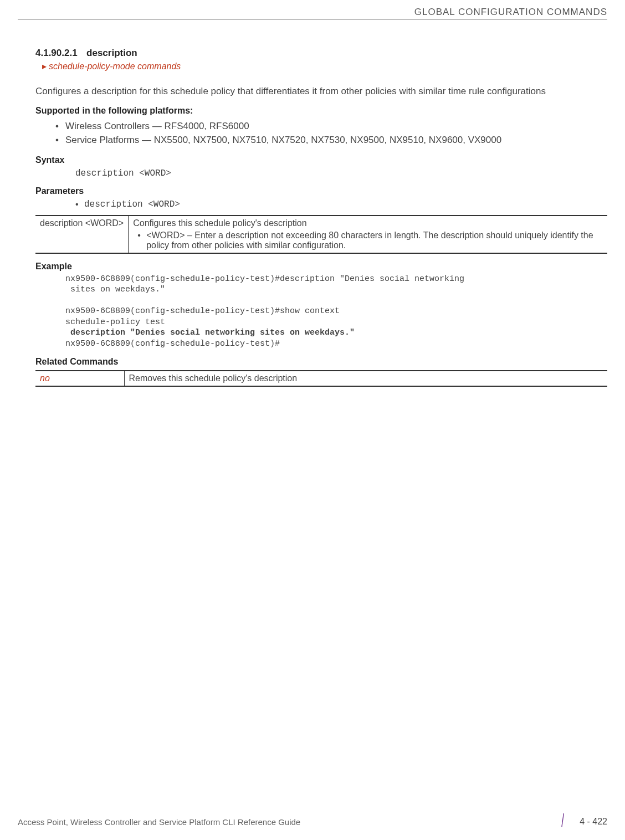 Image resolution: width=625 pixels, height=840 pixels. Describe the element at coordinates (321, 140) in the screenshot. I see `list-item: Service Platforms — NX5500, NX7500, NX75…` at that location.